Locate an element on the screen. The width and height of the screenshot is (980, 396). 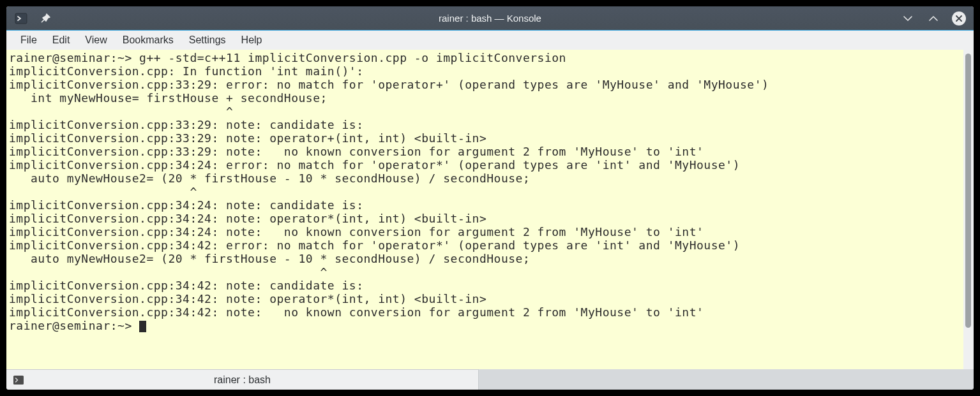
tab-active: rainer : bash is located at coordinates (243, 379).